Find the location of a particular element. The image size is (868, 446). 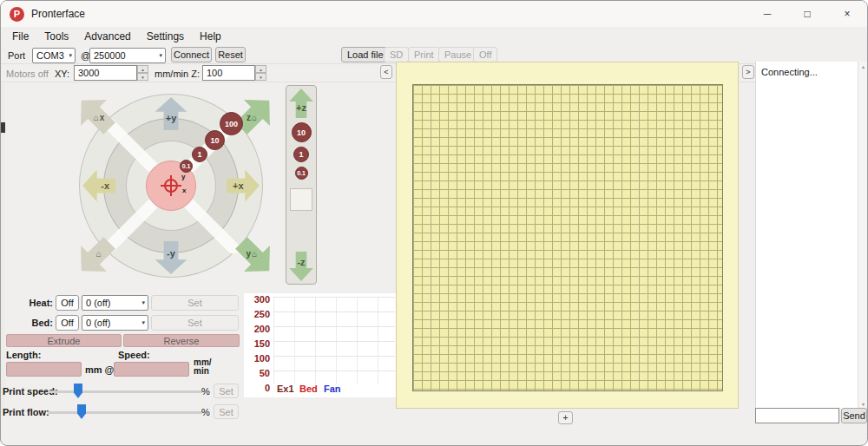

jog-plus-z-button: +z is located at coordinates (301, 103).